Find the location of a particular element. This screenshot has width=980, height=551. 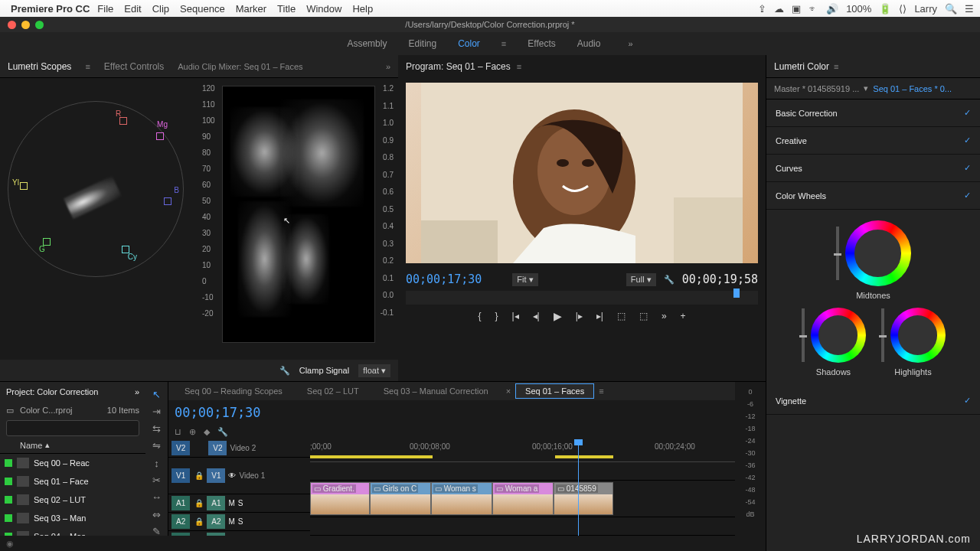

code-icon: ⟨⟩ is located at coordinates (903, 9).